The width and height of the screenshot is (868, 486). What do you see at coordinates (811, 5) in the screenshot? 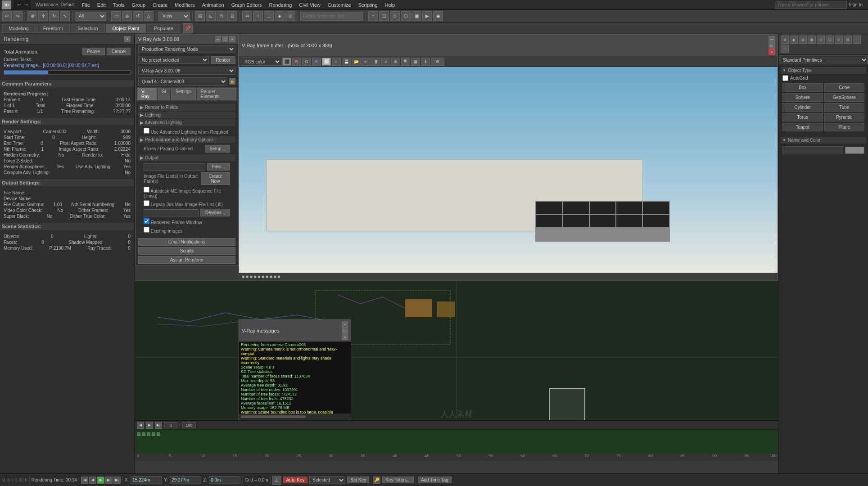
I see `search-input` at bounding box center [811, 5].